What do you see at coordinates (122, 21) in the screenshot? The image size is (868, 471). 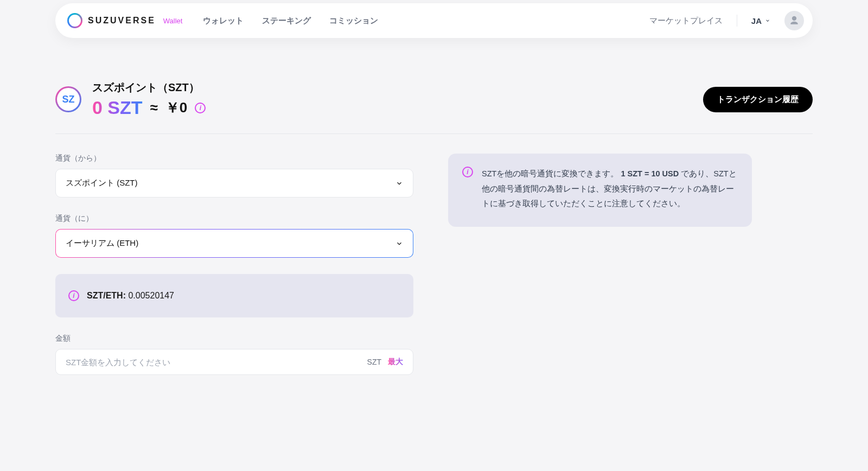 I see `brand-name: SUZUVERSE` at bounding box center [122, 21].